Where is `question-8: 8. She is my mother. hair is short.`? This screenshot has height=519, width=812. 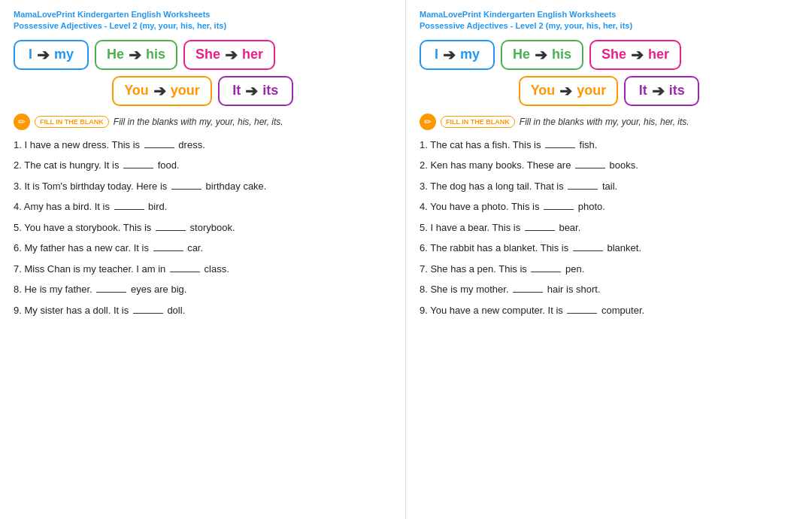
question-8: 8. She is my mother. hair is short. is located at coordinates (609, 290).